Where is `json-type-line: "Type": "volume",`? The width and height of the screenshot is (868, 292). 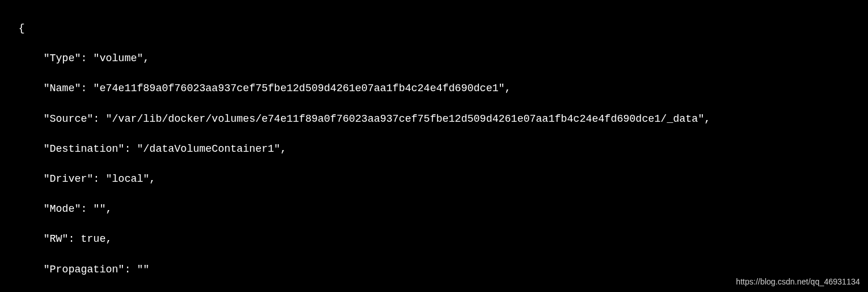 json-type-line: "Type": "volume", is located at coordinates (443, 58).